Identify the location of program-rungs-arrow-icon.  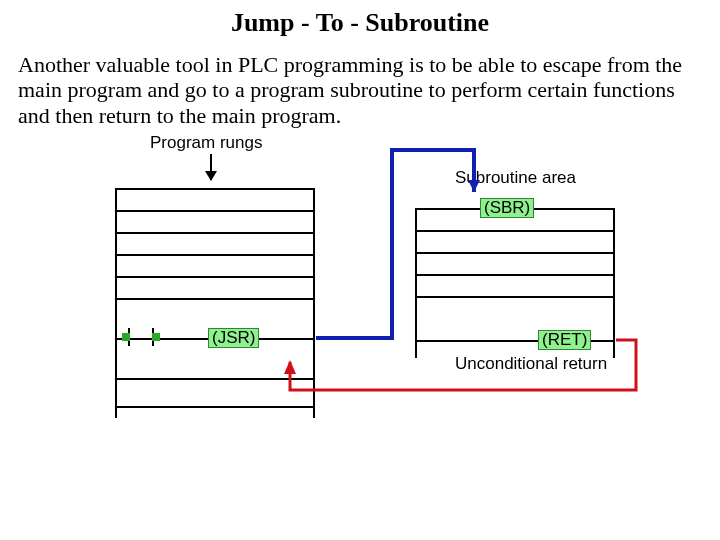
(211, 167).